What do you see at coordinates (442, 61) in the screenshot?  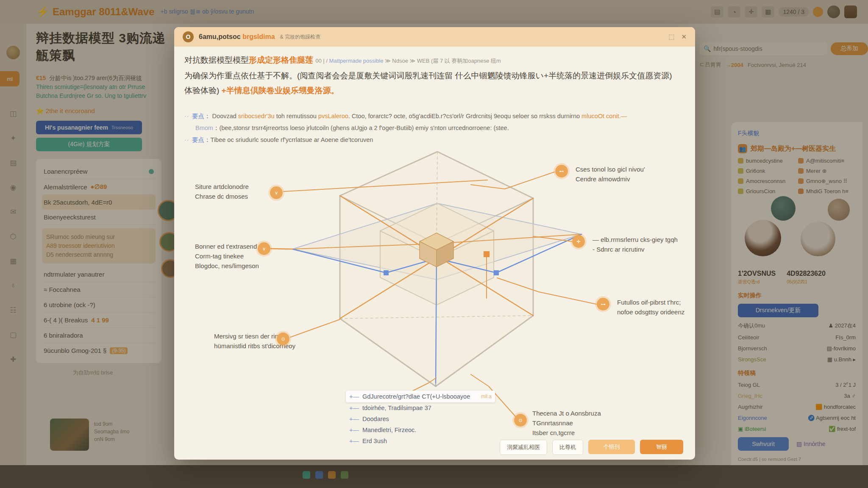 I see `crumb-seg: ≫ Ndsoe ≫ WEB (届 7 以 赛鞆加oapnese 纽m` at bounding box center [442, 61].